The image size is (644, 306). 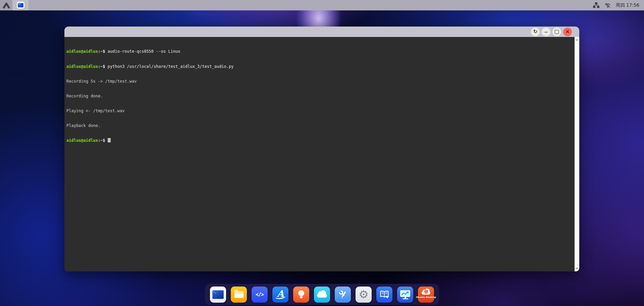 What do you see at coordinates (301, 293) in the screenshot?
I see `lightbulb-icon` at bounding box center [301, 293].